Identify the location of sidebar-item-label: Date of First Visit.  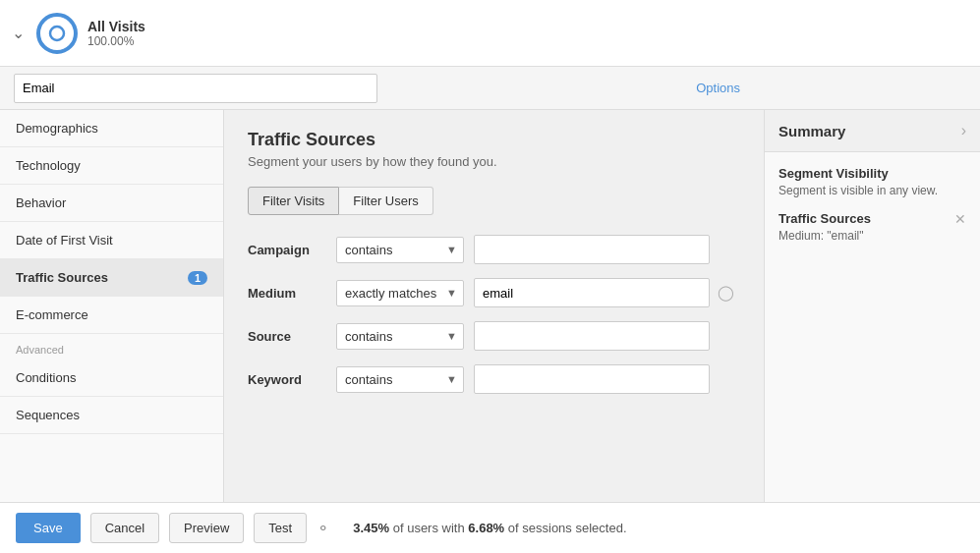
(65, 240).